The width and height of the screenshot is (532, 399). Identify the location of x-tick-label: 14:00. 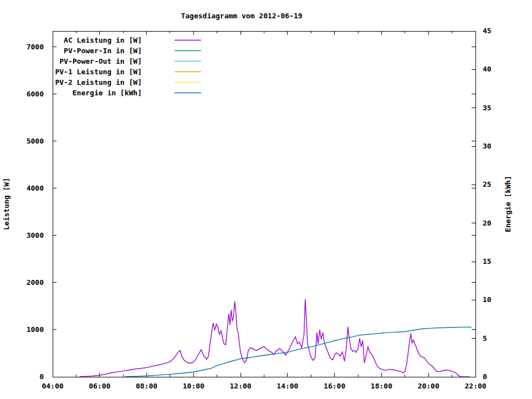
(287, 386).